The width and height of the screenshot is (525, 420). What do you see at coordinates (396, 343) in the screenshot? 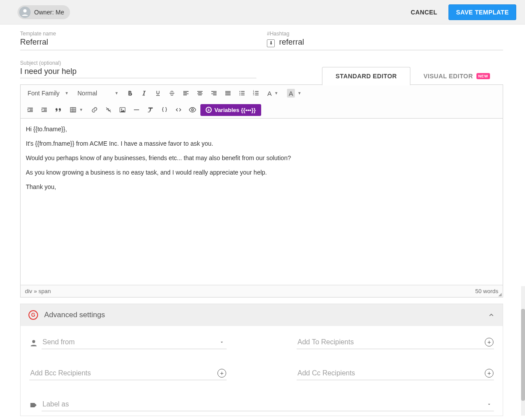
I see `add-to-label: Add To Recipients` at bounding box center [396, 343].